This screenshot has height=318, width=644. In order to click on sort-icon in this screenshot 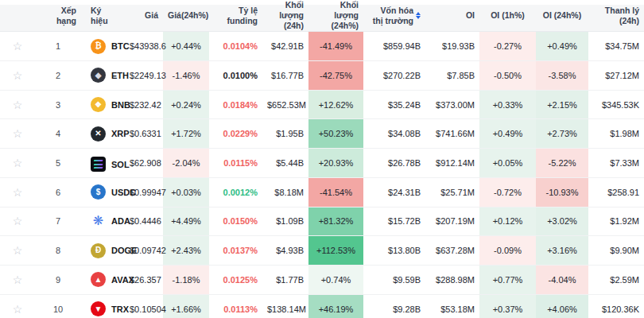, I will do `click(418, 16)`.